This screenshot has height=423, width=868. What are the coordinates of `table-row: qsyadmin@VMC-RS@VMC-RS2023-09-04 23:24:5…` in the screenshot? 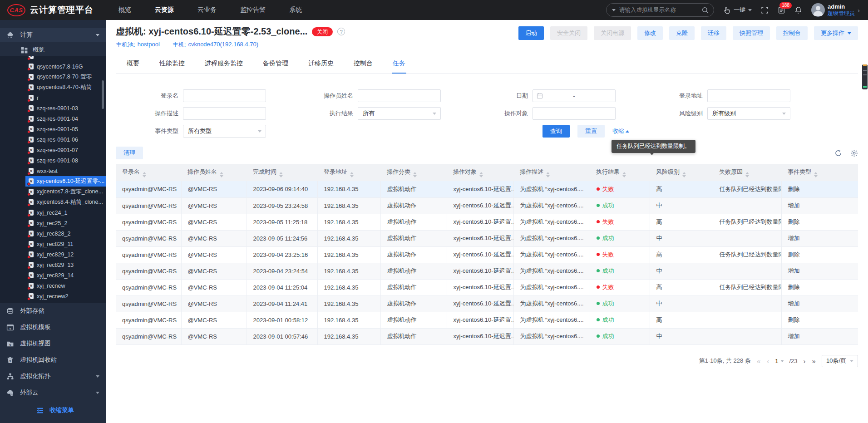 It's located at (487, 271).